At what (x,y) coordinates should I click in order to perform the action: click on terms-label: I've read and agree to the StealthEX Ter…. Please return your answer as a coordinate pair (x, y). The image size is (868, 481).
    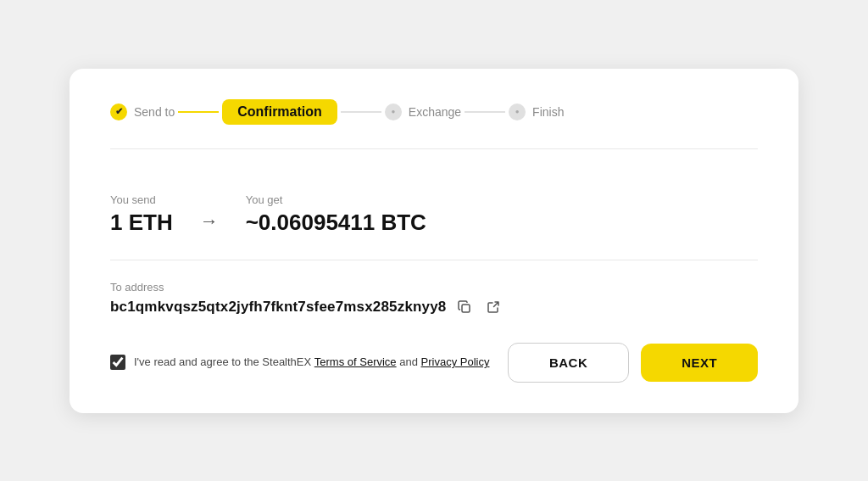
    Looking at the image, I should click on (312, 362).